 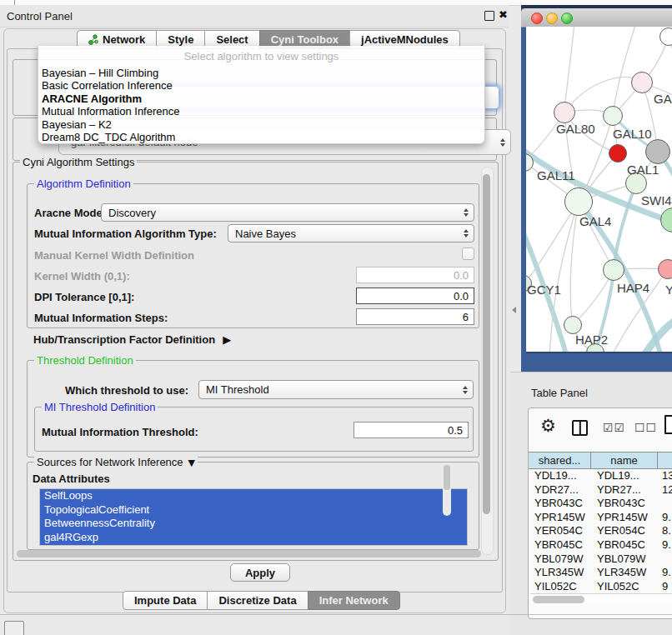 What do you see at coordinates (336, 390) in the screenshot?
I see `which-threshold-combobox: MI Threshold` at bounding box center [336, 390].